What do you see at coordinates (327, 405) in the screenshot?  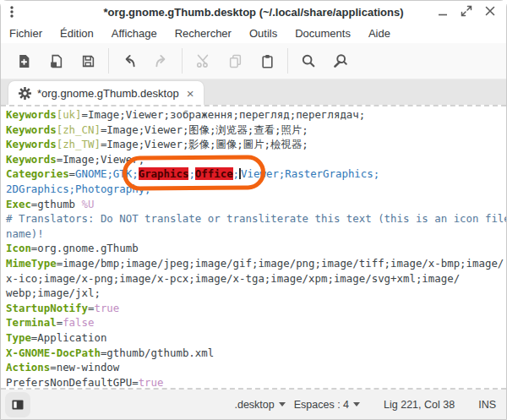 I see `tab-width-selector: Espaces : 4` at bounding box center [327, 405].